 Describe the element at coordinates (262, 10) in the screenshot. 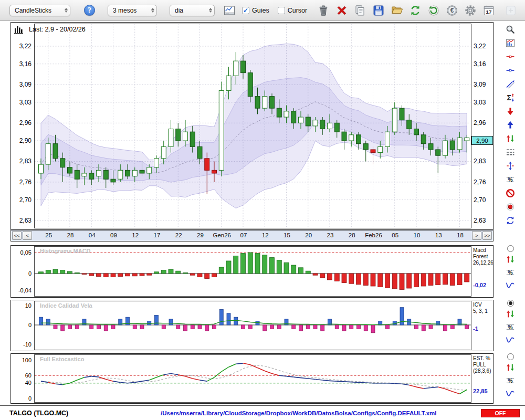

I see `toolbar: CandleSticks ? 3 mesos dia ✓ Guies Curso…` at that location.